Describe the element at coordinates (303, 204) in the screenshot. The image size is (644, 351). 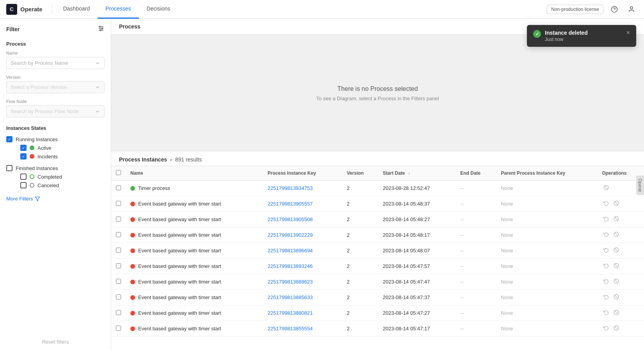
I see `row-key: 2251799813905557` at that location.